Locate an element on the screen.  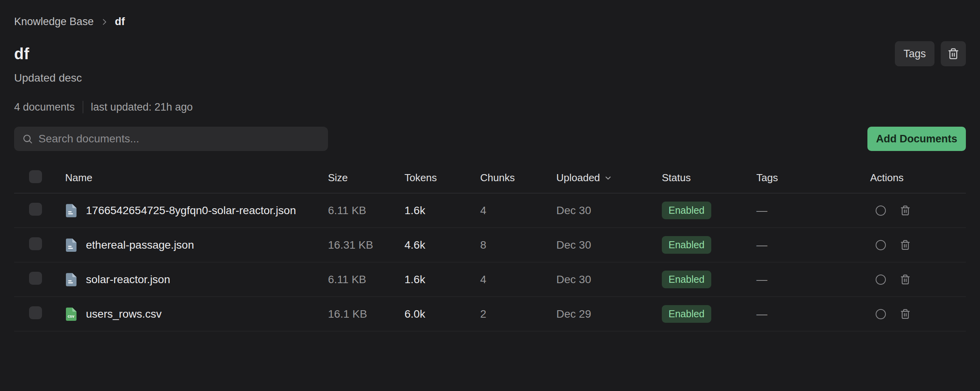
chevron-down-icon is located at coordinates (608, 178).